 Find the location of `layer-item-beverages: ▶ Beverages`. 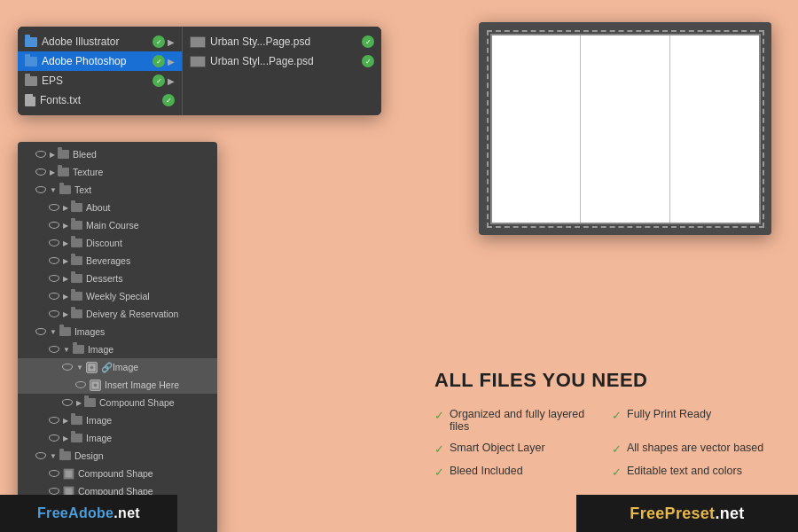

layer-item-beverages: ▶ Beverages is located at coordinates (117, 261).